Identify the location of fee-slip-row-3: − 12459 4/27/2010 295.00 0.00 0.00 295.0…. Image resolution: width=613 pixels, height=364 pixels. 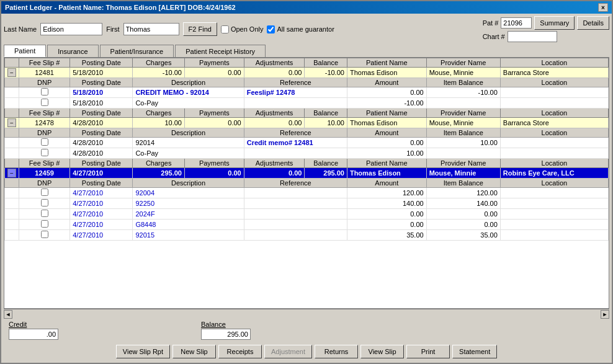
(306, 174).